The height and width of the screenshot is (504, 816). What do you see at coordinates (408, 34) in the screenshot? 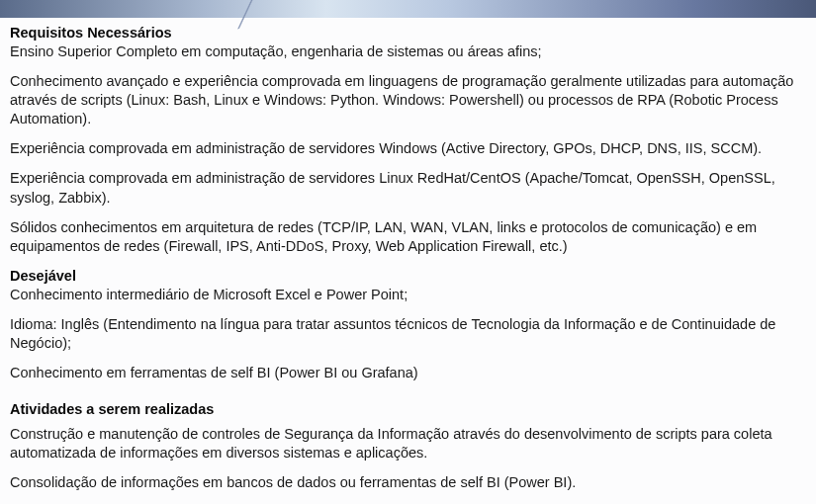
I see `required-heading: Requisitos Necessários` at bounding box center [408, 34].